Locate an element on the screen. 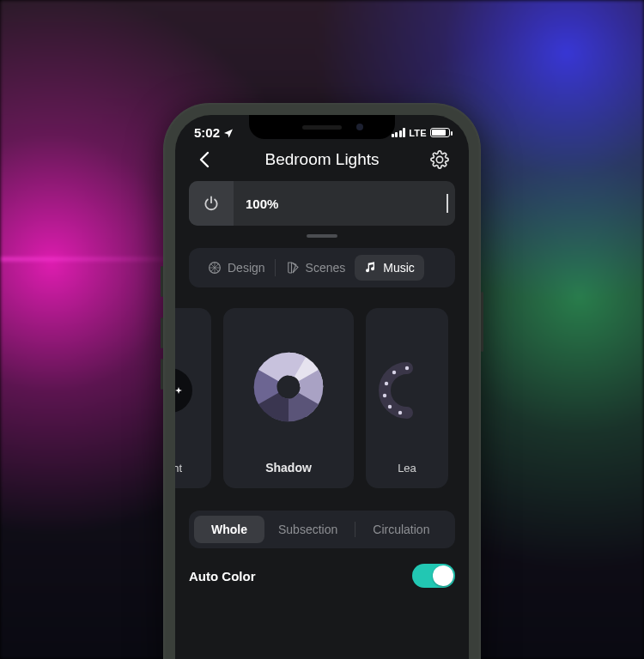 This screenshot has width=644, height=659. location-arrow-icon is located at coordinates (228, 133).